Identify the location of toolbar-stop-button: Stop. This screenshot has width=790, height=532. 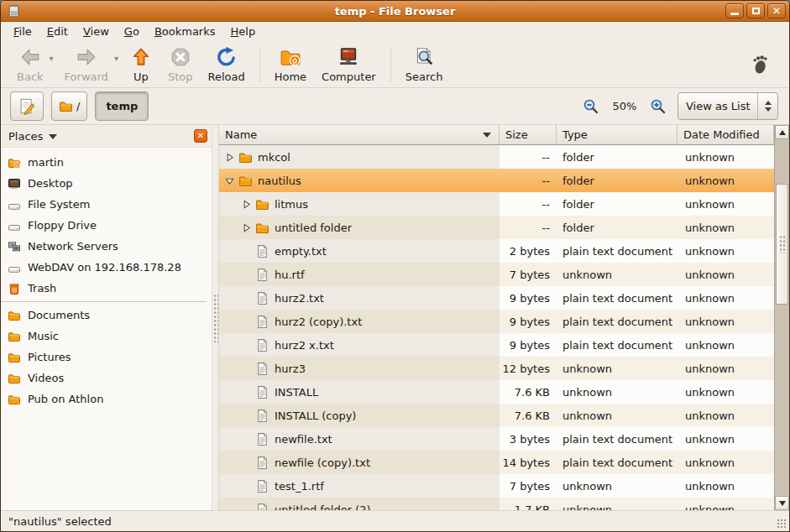
(180, 65).